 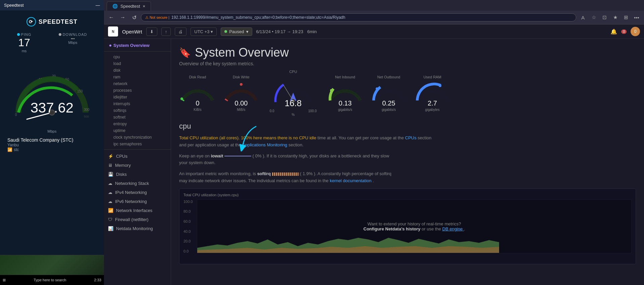 What do you see at coordinates (258, 17) in the screenshot?
I see `url-text: 192.168.1.1:19999/#menu_system_submenu_c…` at bounding box center [258, 17].